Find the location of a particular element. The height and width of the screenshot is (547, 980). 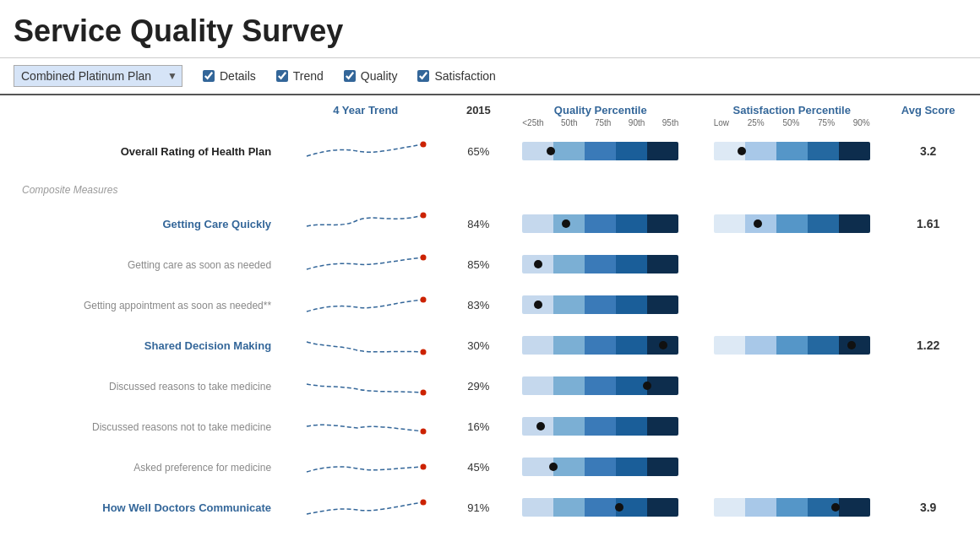

composite-measures-label: Composite Measures is located at coordinates (69, 190).